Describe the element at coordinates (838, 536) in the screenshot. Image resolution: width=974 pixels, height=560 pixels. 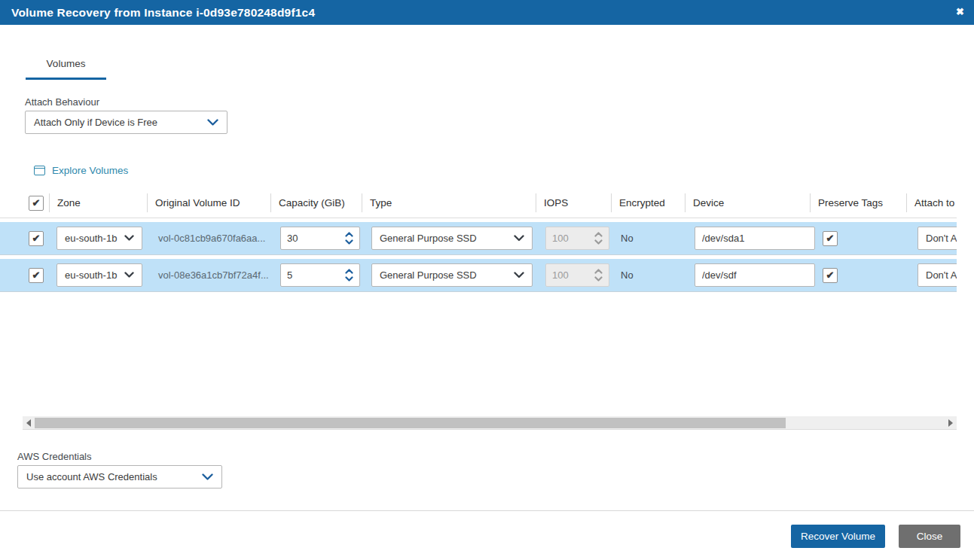
I see `recover-volume-button: Recover Volume` at that location.